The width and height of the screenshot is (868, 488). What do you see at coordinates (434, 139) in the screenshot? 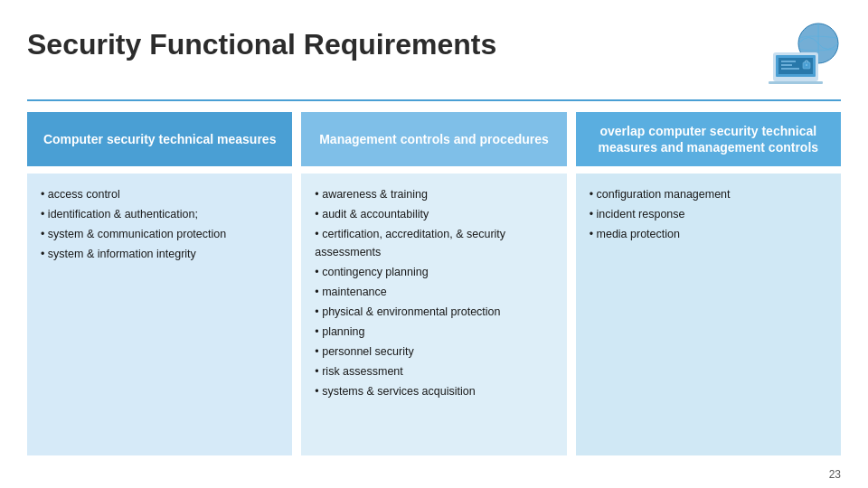
I see `col2-header: Management controls and procedures` at bounding box center [434, 139].